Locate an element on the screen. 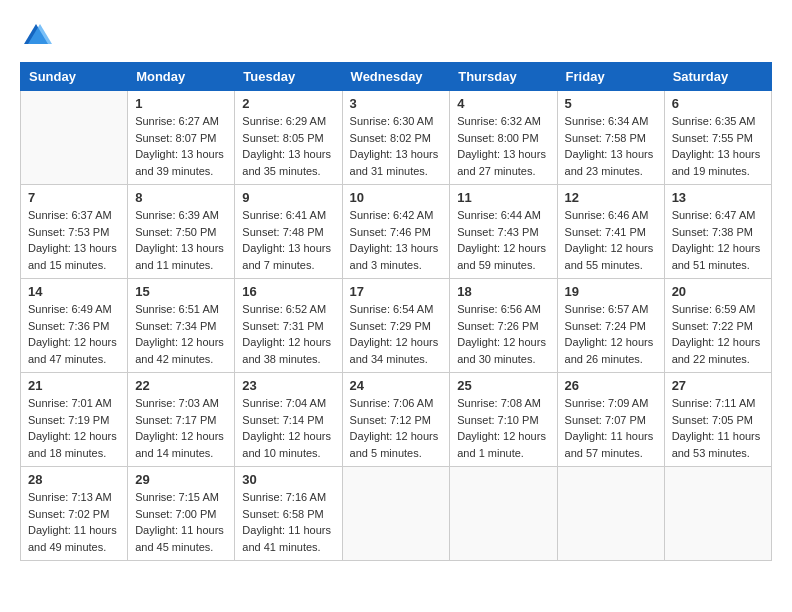  daylight-label: Daylight: 12 hours and 59 minutes. is located at coordinates (502, 256).